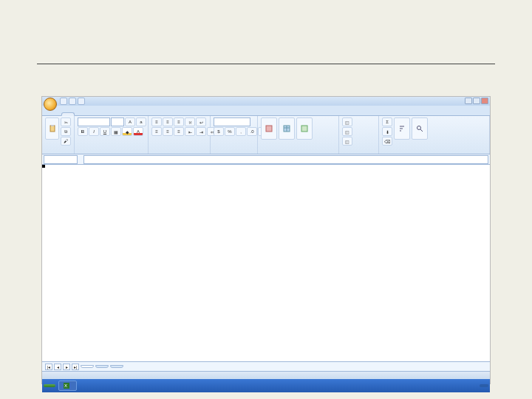 Image resolution: width=532 pixels, height=399 pixels. What do you see at coordinates (68, 386) in the screenshot?
I see `taskbar-item-excel: X` at bounding box center [68, 386].